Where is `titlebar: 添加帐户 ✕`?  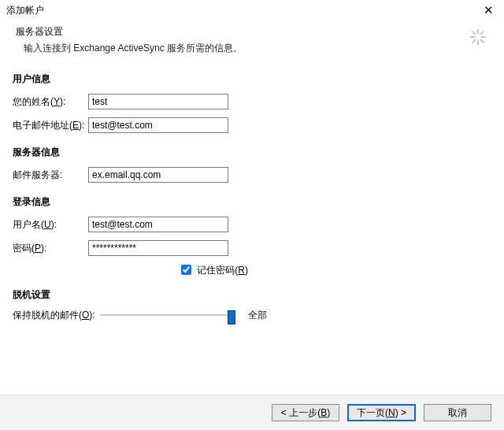
titlebar: 添加帐户 ✕ is located at coordinates (252, 10).